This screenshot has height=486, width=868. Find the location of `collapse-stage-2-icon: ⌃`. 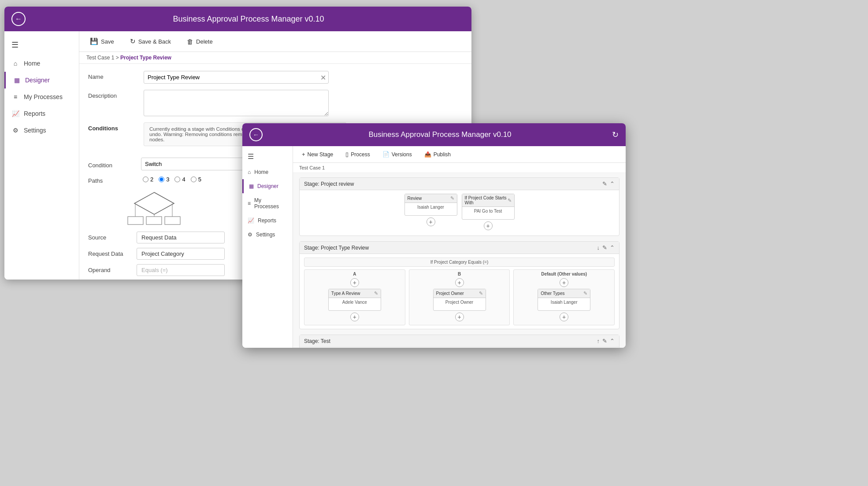

collapse-stage-2-icon: ⌃ is located at coordinates (612, 247).